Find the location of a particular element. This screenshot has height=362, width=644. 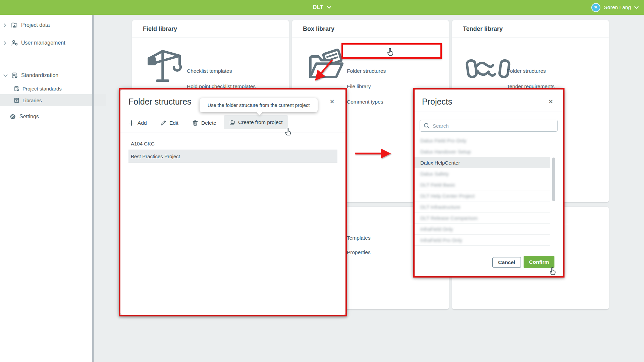

plus-icon is located at coordinates (131, 123).